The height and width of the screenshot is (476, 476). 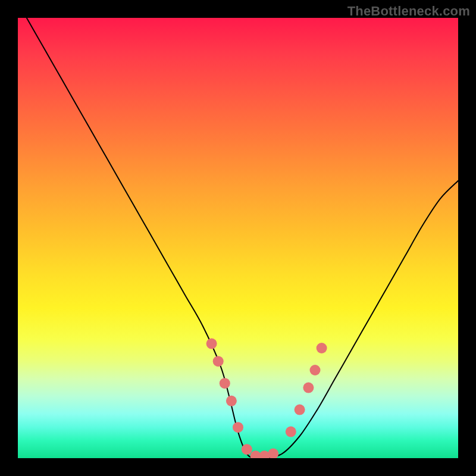 I want to click on highlighted-points, so click(x=267, y=399).